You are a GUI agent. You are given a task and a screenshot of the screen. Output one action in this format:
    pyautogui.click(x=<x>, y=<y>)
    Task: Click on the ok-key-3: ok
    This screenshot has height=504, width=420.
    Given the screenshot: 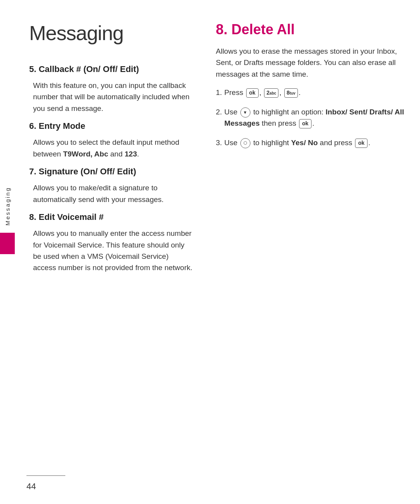 What is the action you would take?
    pyautogui.click(x=361, y=143)
    